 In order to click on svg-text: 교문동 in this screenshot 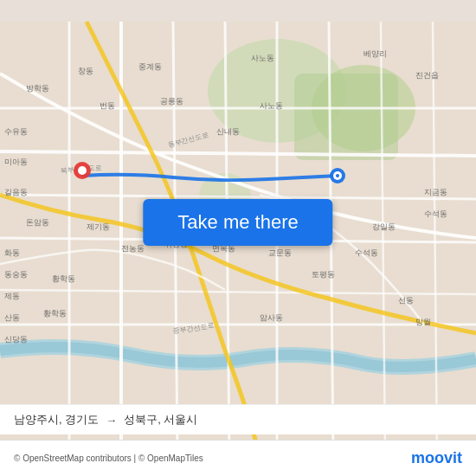, I will do `click(280, 253)`.